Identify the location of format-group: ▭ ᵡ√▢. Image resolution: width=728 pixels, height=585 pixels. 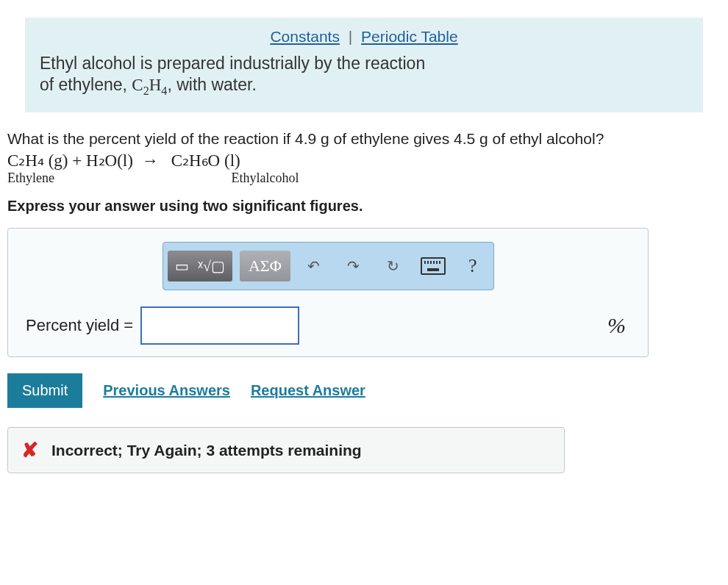
(200, 266).